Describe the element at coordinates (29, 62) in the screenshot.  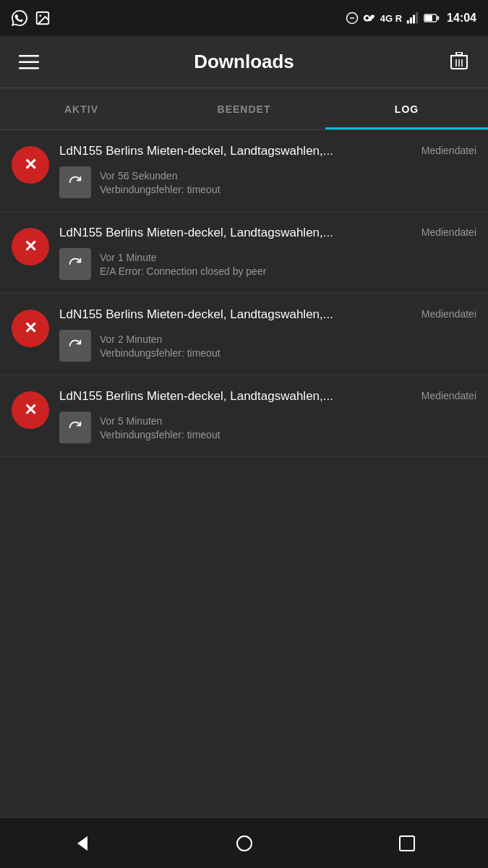
I see `hamburger-icon` at that location.